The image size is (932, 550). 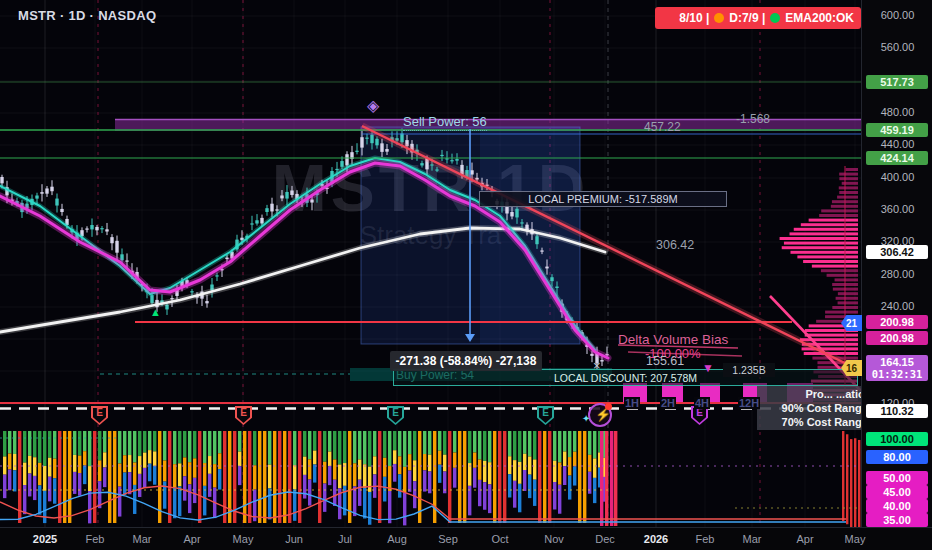 I want to click on time-label-Nov: Nov, so click(x=554, y=539).